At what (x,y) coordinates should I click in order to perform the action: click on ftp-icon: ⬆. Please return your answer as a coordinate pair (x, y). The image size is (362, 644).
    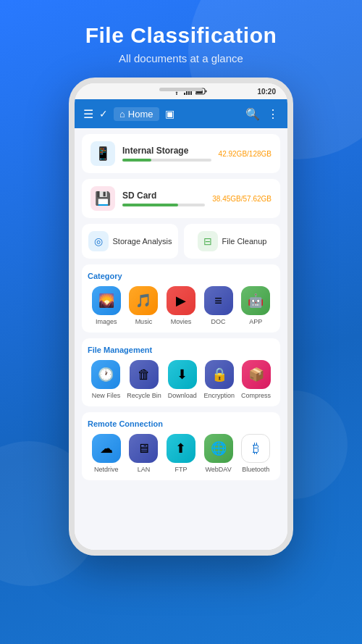
    Looking at the image, I should click on (181, 448).